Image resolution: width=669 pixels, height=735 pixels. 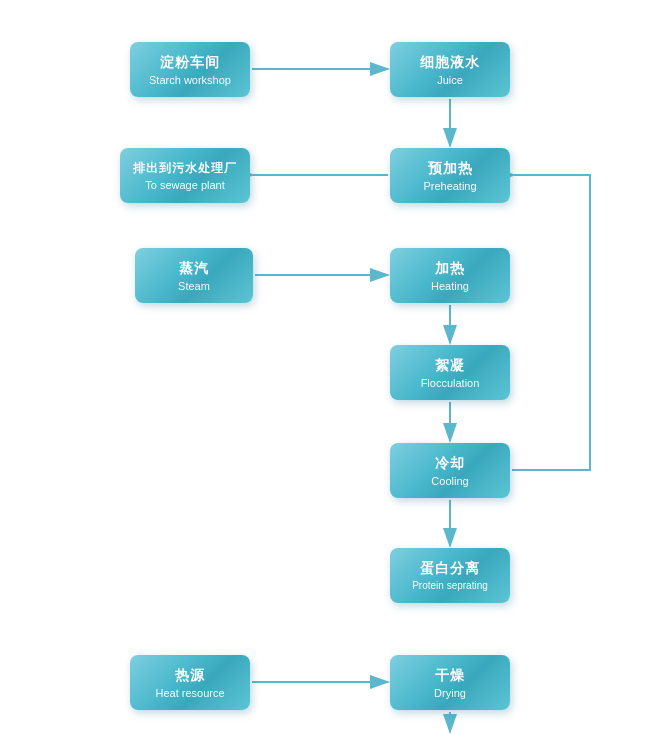 I want to click on flocculation-node: 絮凝 Flocculation, so click(x=450, y=372).